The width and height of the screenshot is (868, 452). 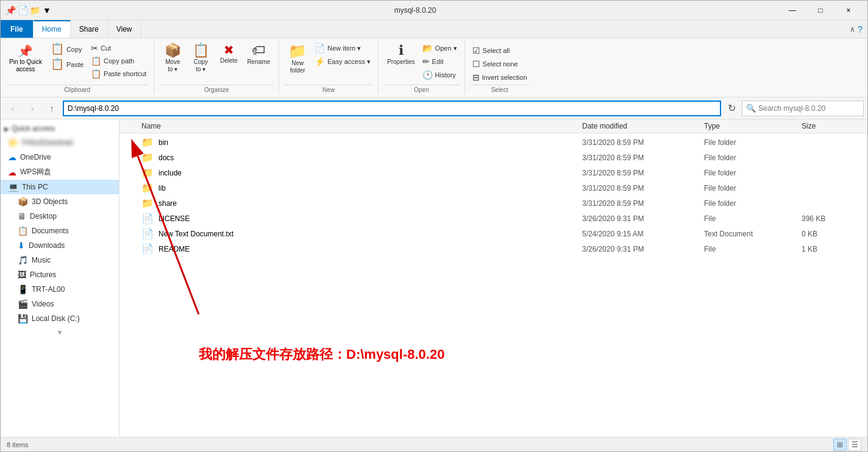 I want to click on copy-to-button: 📋 Copyto ▾, so click(x=201, y=58).